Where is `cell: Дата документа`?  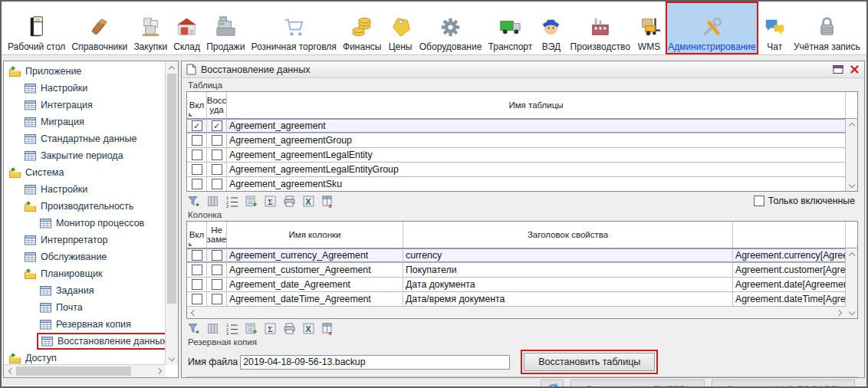
cell: Дата документа is located at coordinates (568, 284).